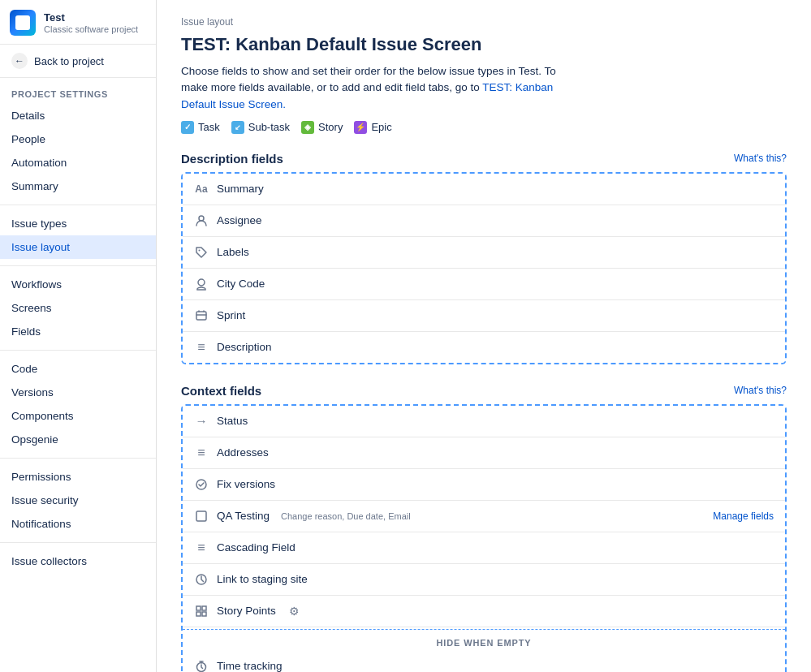 The width and height of the screenshot is (811, 672). Describe the element at coordinates (484, 253) in the screenshot. I see `field-row-labels: Labels` at that location.